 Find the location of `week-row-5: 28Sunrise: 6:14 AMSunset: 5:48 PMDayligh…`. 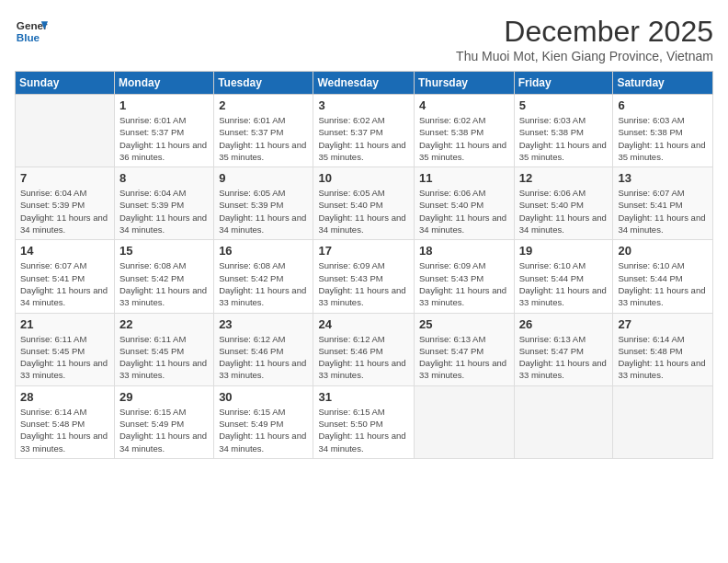

week-row-5: 28Sunrise: 6:14 AMSunset: 5:48 PMDayligh… is located at coordinates (364, 421).